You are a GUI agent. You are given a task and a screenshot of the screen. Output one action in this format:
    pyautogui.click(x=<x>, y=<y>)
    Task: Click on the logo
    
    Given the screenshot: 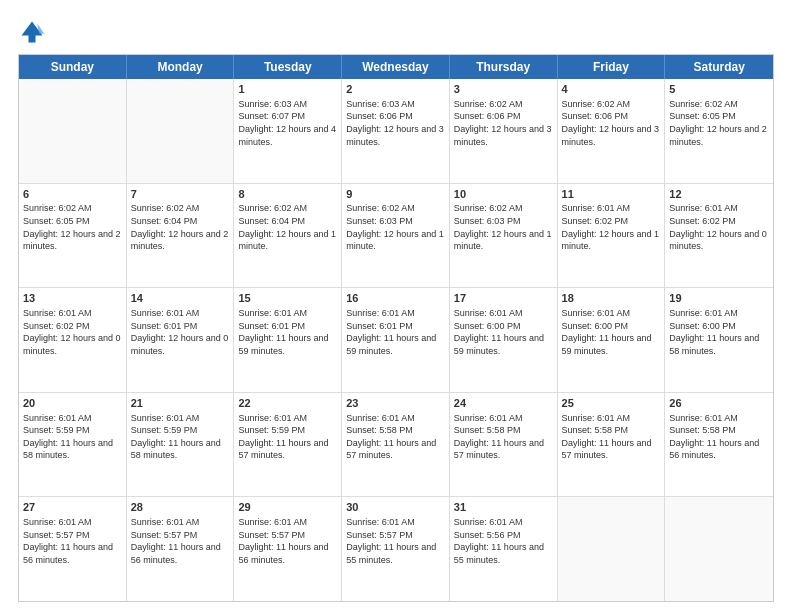 What is the action you would take?
    pyautogui.click(x=34, y=32)
    